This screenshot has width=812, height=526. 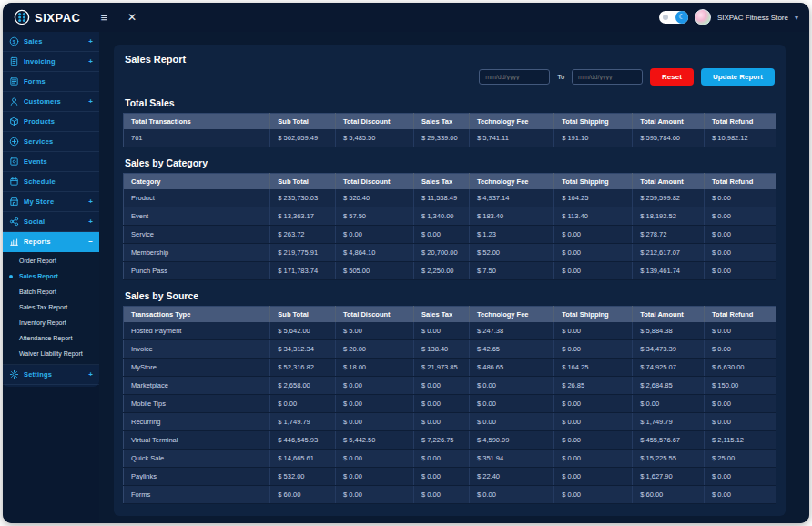 I want to click on chevron-down-icon: ▾, so click(x=797, y=18).